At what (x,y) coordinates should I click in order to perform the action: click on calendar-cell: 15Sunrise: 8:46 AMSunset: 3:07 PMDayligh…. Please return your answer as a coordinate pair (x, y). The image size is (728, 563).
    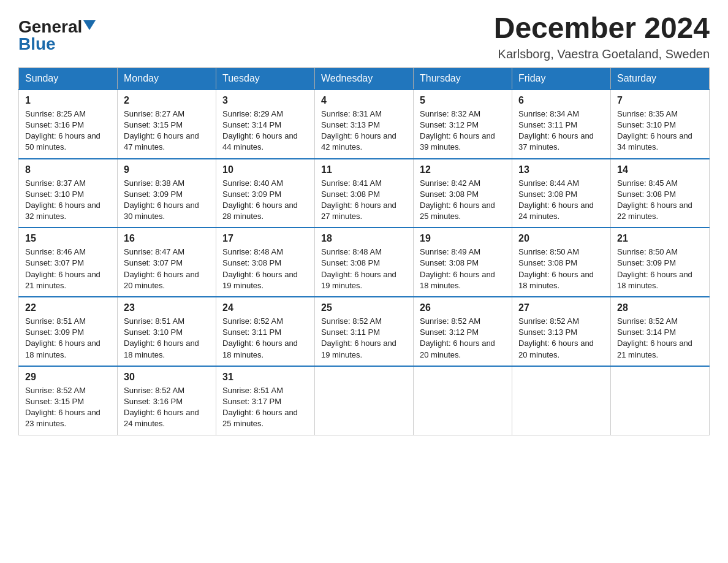
    Looking at the image, I should click on (69, 262).